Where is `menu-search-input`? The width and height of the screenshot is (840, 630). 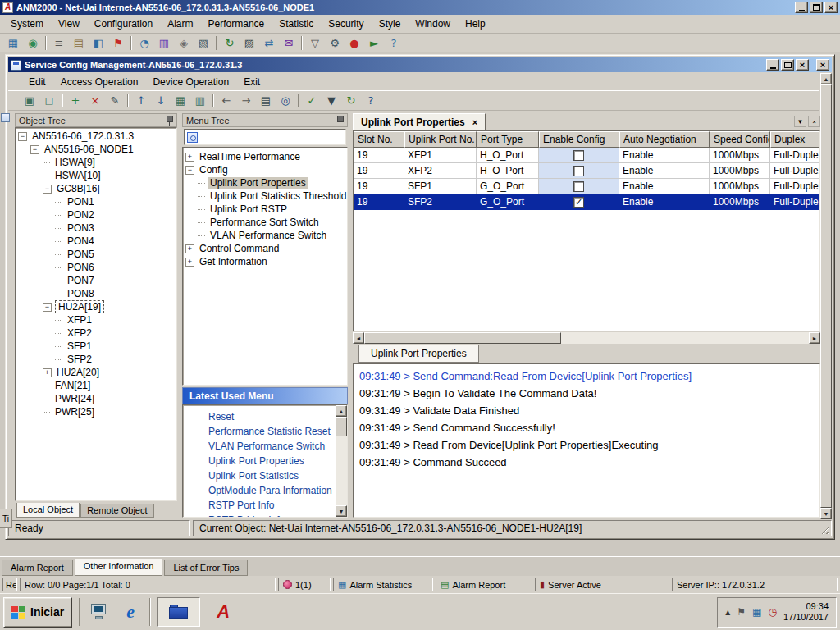
menu-search-input is located at coordinates (272, 137).